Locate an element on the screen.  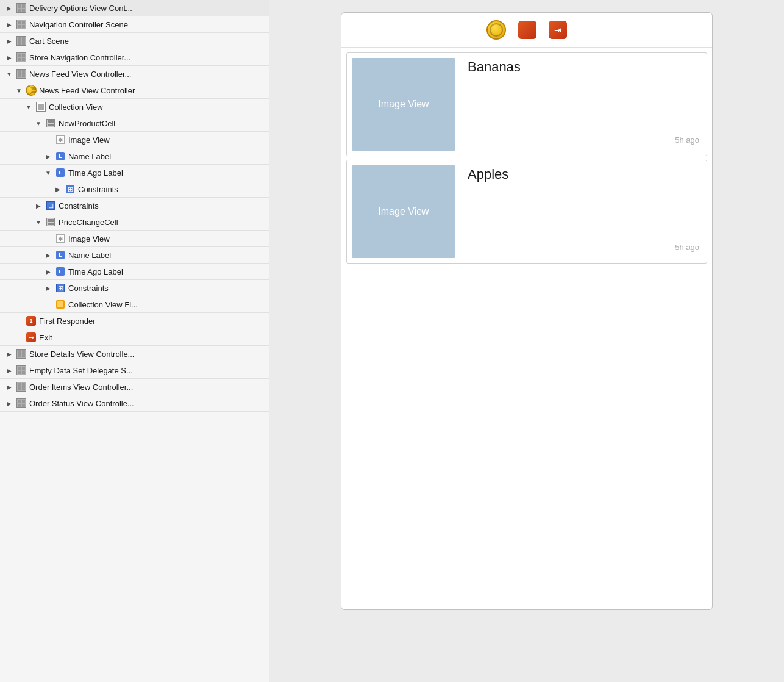
tree-item-np-time-constraints: ⊞Constraints is located at coordinates (134, 189).